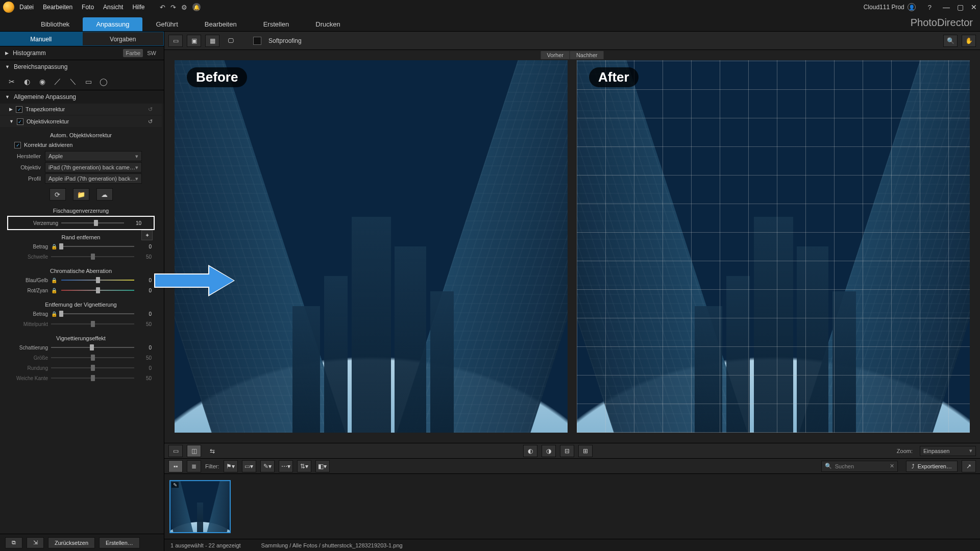 This screenshot has width=980, height=551. What do you see at coordinates (194, 41) in the screenshot?
I see `view-fit-icon: ▣` at bounding box center [194, 41].